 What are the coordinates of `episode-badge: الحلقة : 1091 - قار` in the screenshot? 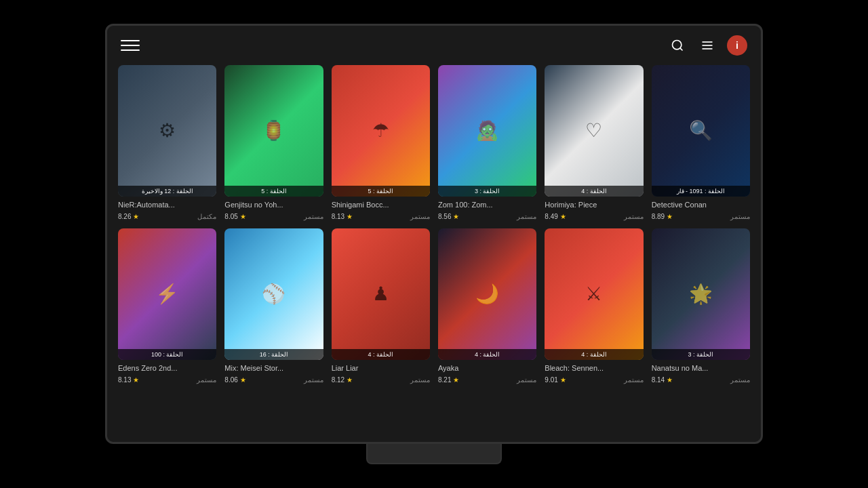 It's located at (701, 191).